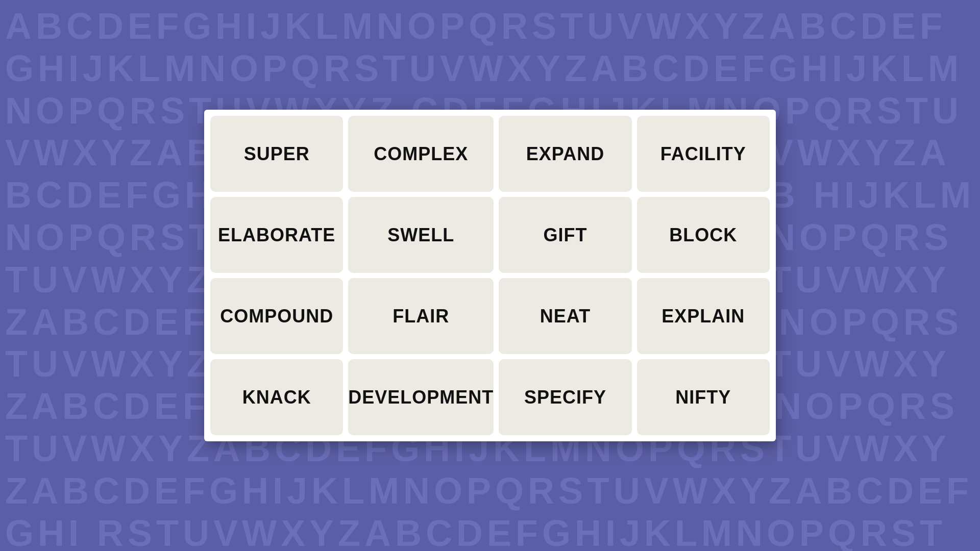 This screenshot has height=551, width=980. Describe the element at coordinates (703, 235) in the screenshot. I see `word-label-block: BLOCK` at that location.